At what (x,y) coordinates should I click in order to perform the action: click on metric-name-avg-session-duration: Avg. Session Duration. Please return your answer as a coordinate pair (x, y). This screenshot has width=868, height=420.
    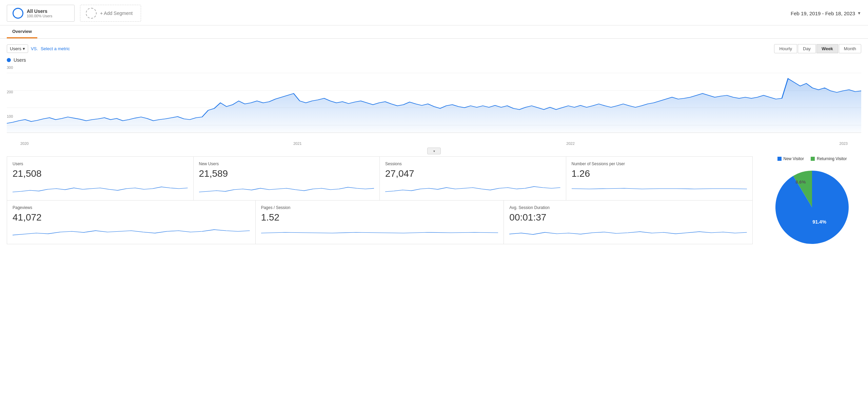
    Looking at the image, I should click on (628, 208).